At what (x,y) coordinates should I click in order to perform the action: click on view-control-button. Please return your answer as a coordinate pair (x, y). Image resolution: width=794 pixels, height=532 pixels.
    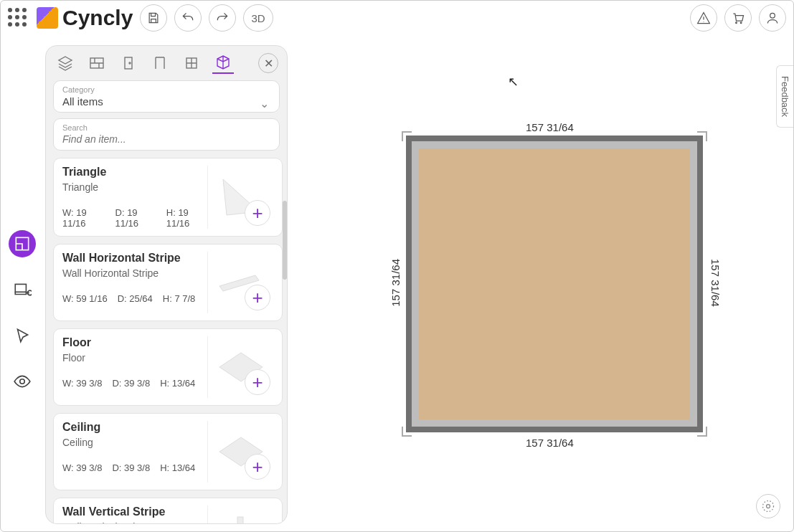
    Looking at the image, I should click on (768, 506).